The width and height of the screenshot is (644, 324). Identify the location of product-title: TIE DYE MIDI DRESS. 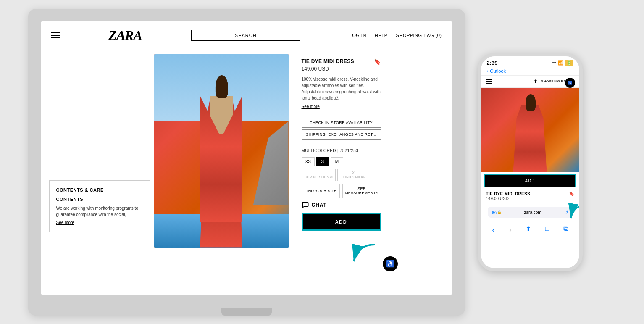
(328, 61).